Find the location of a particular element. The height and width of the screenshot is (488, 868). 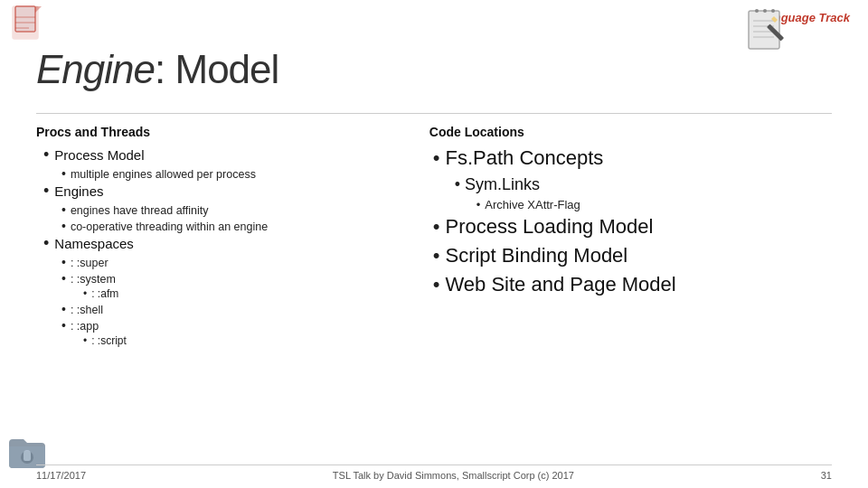

item-label: Sym.Links is located at coordinates (503, 184).